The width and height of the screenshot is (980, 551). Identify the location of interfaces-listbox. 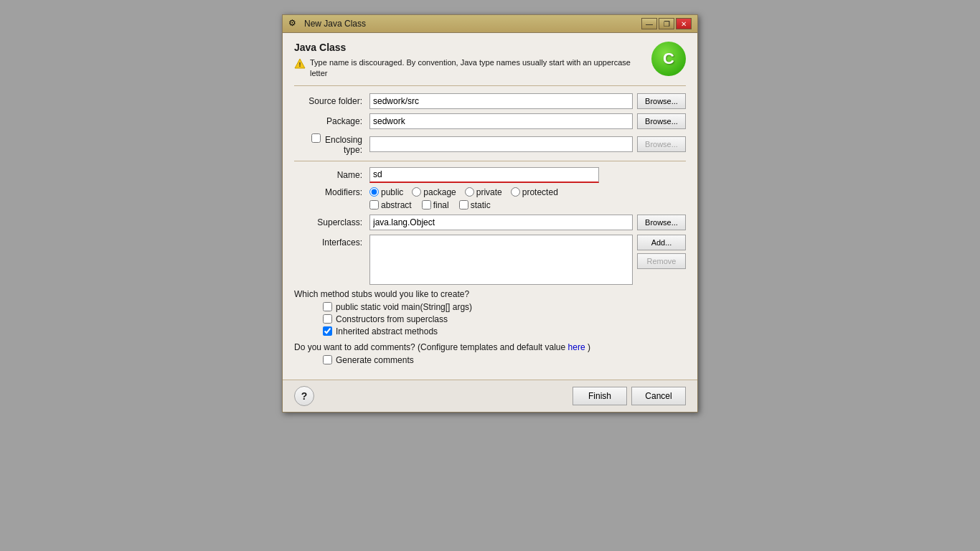
(501, 260).